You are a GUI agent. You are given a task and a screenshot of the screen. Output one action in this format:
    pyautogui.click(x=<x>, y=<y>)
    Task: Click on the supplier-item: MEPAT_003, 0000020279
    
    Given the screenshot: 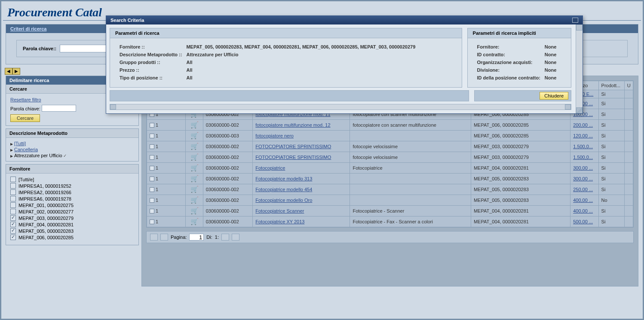 What is the action you would take?
    pyautogui.click(x=72, y=218)
    